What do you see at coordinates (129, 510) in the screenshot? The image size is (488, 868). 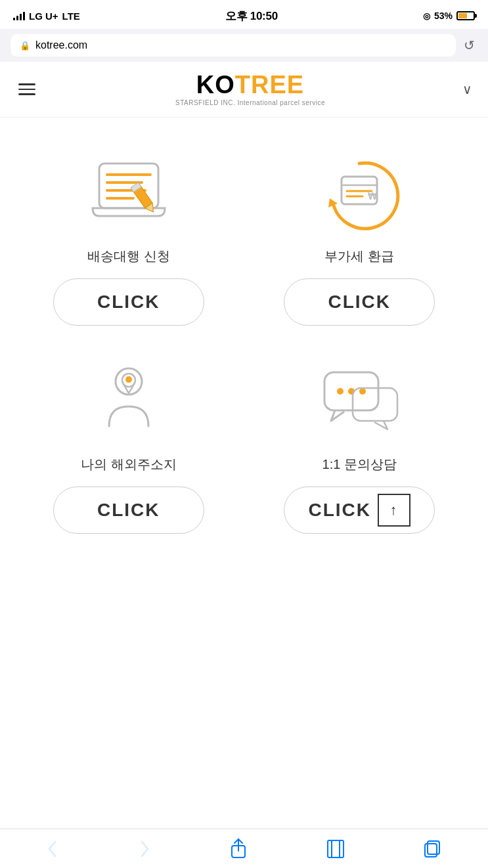 I see `address-click-button: CLICK` at bounding box center [129, 510].